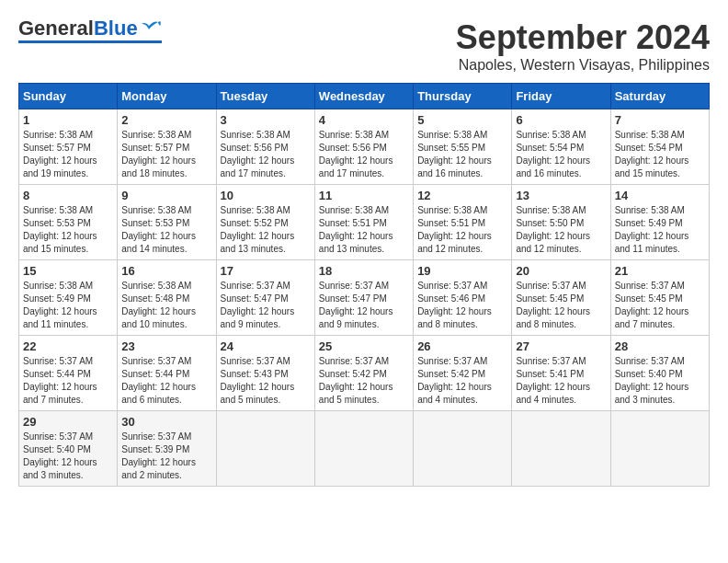 This screenshot has height=563, width=728. What do you see at coordinates (561, 147) in the screenshot?
I see `calendar-cell: 6Sunrise: 5:38 AMSunset: 5:54 PMDaylight…` at bounding box center [561, 147].